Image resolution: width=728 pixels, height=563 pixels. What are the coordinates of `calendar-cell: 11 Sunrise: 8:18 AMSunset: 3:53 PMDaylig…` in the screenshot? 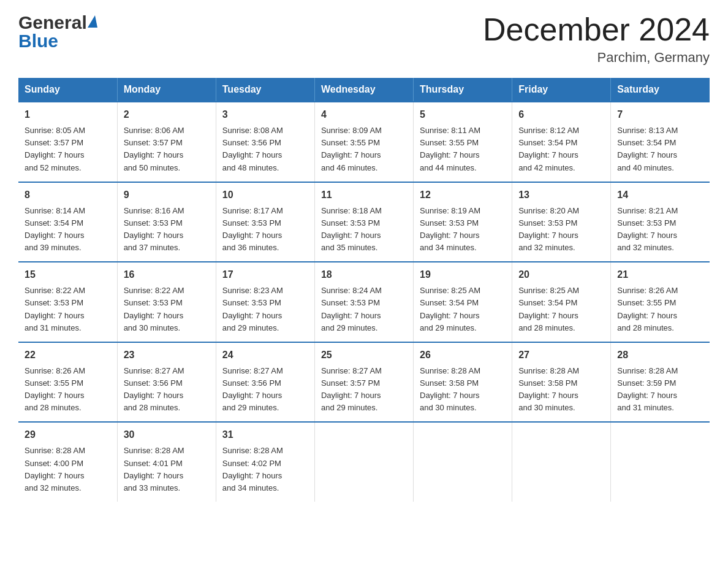 It's located at (364, 222).